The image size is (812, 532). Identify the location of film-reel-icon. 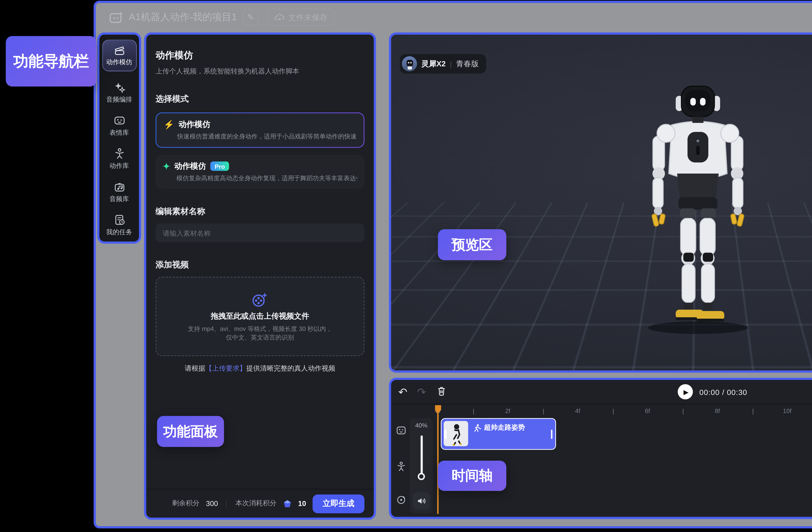
(260, 300).